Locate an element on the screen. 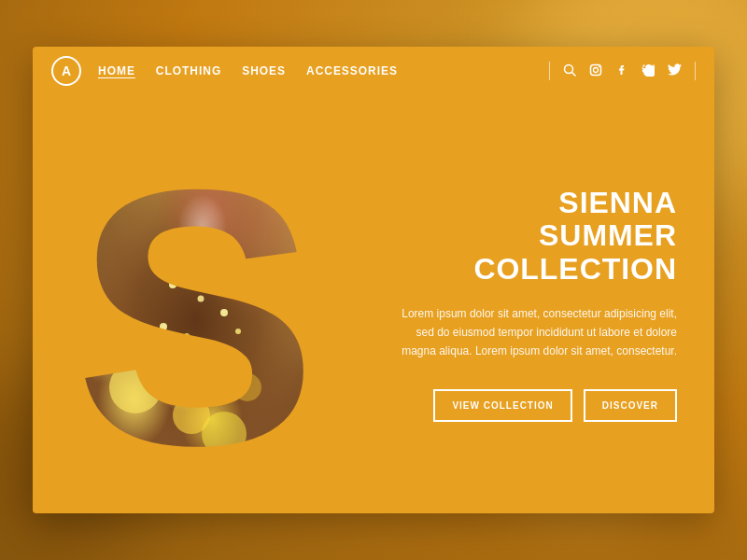  nav-links: HOME CLOTHING SHOES ACCESSORIES is located at coordinates (248, 71).